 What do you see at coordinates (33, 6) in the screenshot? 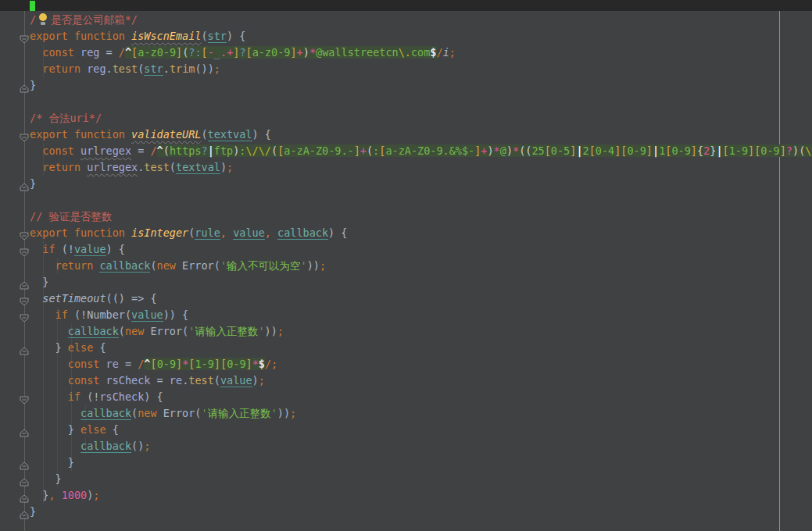
I see `text-caret` at bounding box center [33, 6].